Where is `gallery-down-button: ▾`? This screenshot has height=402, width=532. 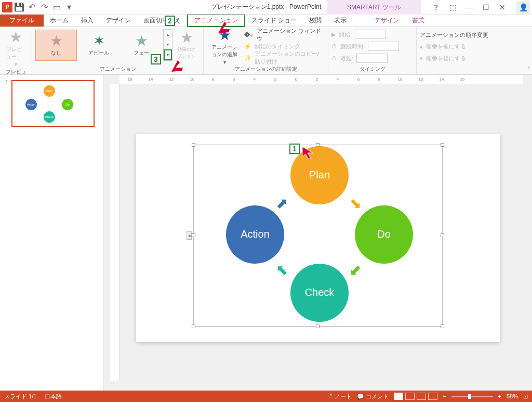
gallery-down-button: ▾ is located at coordinates (168, 45).